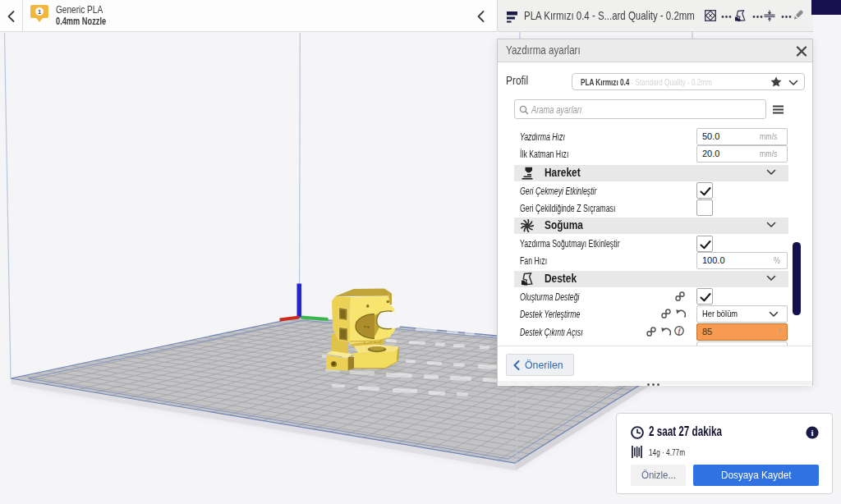  Describe the element at coordinates (39, 11) in the screenshot. I see `svg-text: 1` at that location.